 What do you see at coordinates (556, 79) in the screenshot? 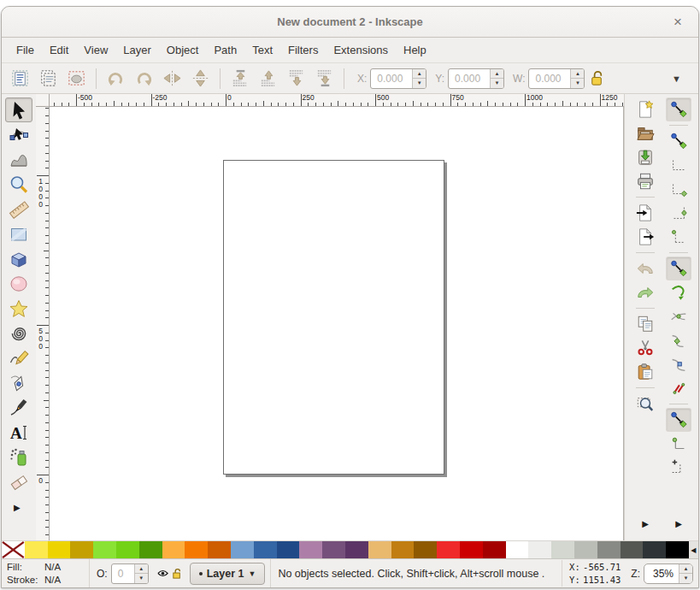
I see `w-spinner: 0.000 ▲▼` at bounding box center [556, 79].